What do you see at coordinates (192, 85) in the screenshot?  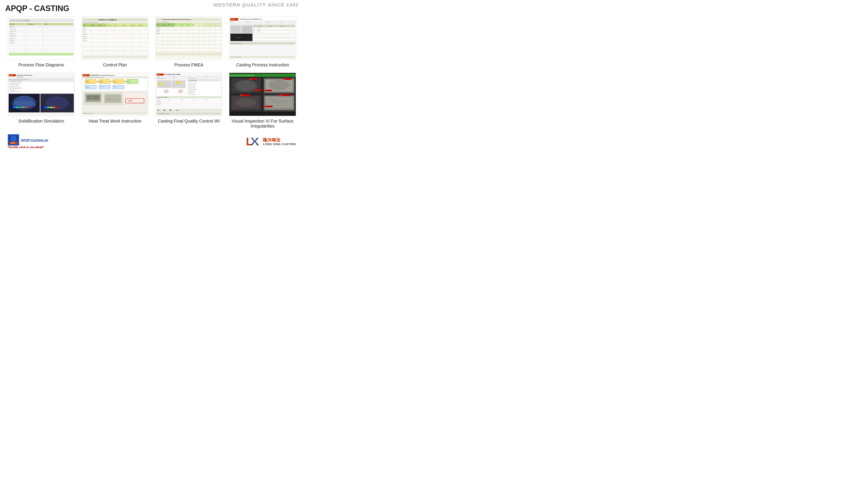 I see `svg-text: 2. No visible porosity > 2mm` at bounding box center [192, 85].